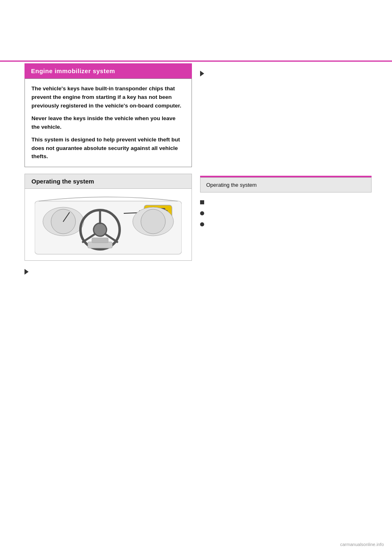  I want to click on info-paragraph-3: This system is designed to help prevent …, so click(108, 149).